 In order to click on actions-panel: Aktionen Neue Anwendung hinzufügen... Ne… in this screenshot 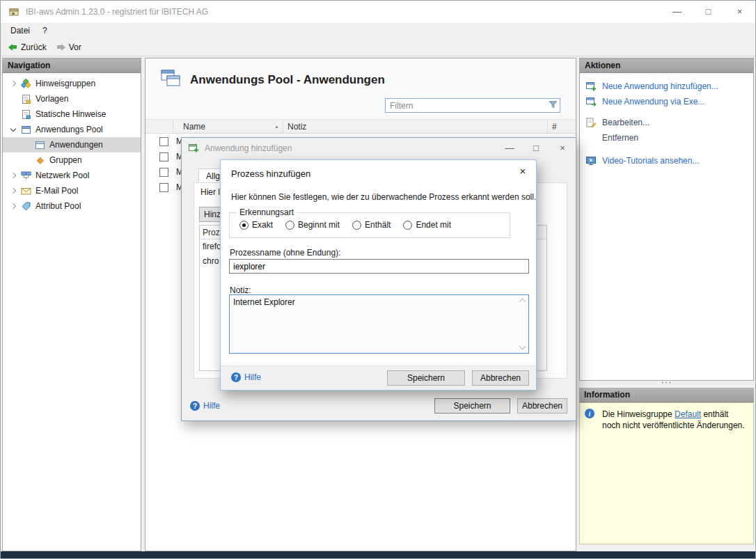, I will do `click(667, 219)`.